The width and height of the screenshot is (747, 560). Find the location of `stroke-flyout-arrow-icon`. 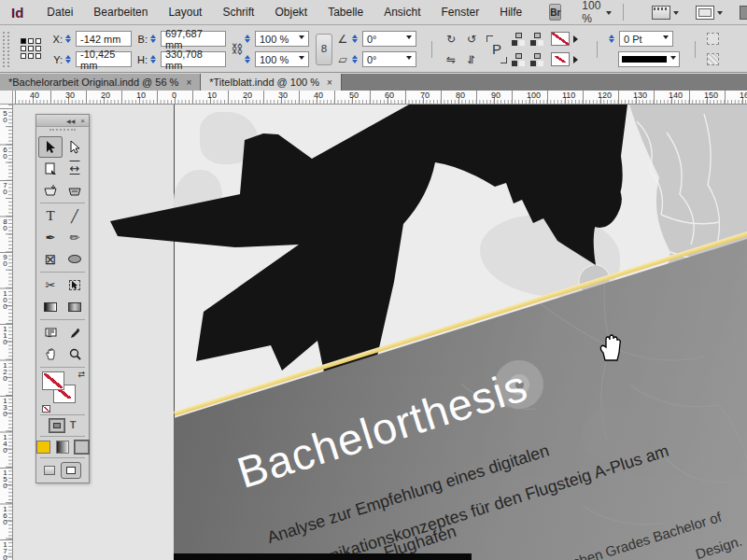

stroke-flyout-arrow-icon is located at coordinates (577, 60).